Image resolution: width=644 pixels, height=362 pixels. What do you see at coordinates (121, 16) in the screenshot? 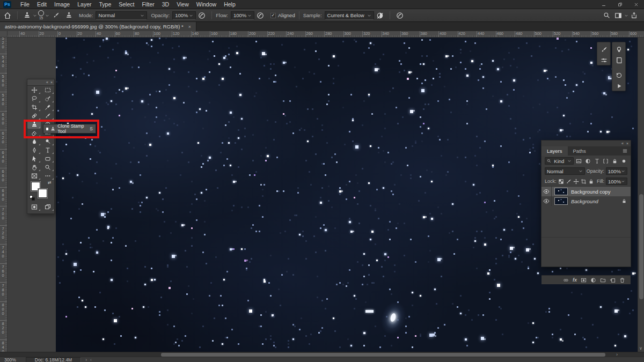
I see `blend-mode-select: Normal` at bounding box center [121, 16].